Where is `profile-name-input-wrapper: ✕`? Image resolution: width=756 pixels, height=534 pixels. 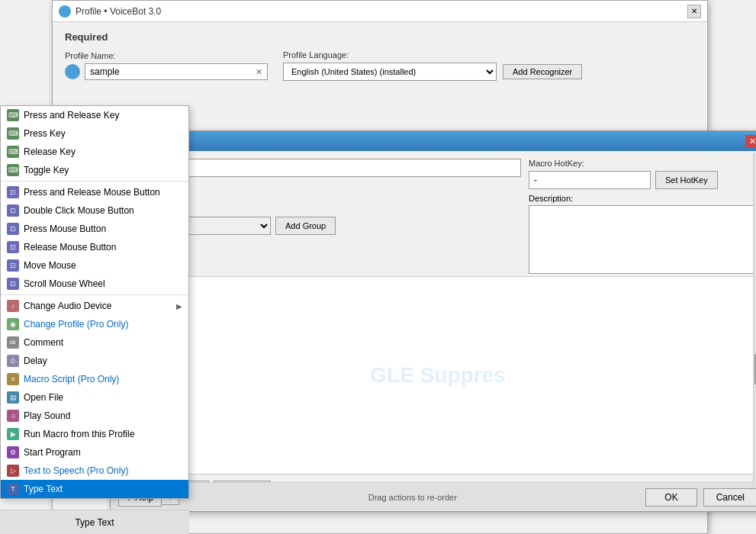
profile-name-input-wrapper: ✕ is located at coordinates (176, 72).